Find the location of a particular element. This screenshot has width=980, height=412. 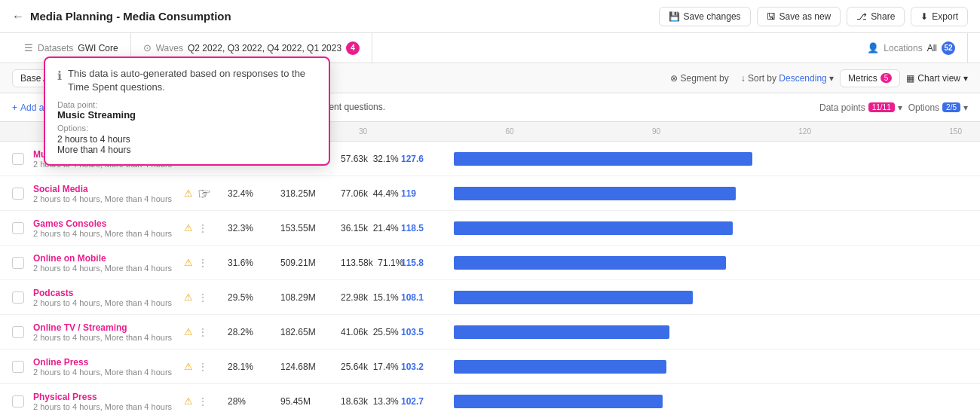

row-sub-7: 2 hours to 4 hours, More than 4 hours is located at coordinates (109, 407).